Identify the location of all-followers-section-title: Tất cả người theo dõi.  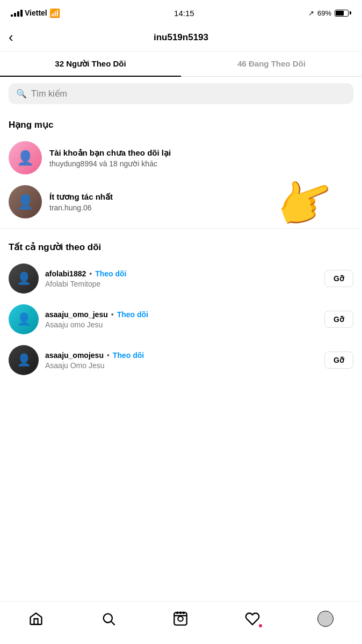
(181, 246).